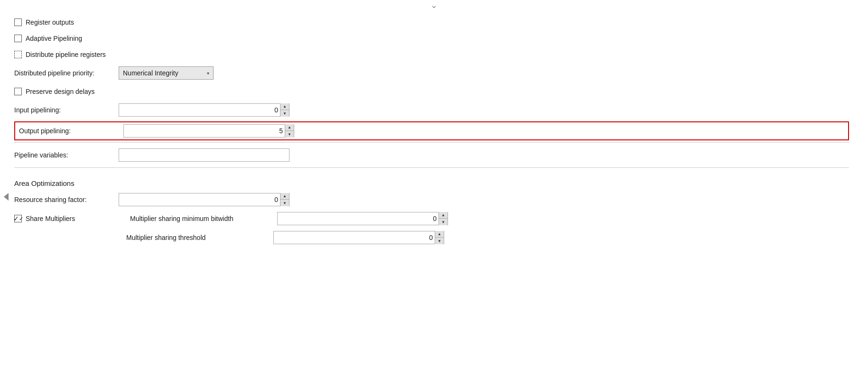 This screenshot has height=386, width=868. I want to click on input-pipelining-row: Input pipelining: 0 ▲ ▼, so click(432, 110).